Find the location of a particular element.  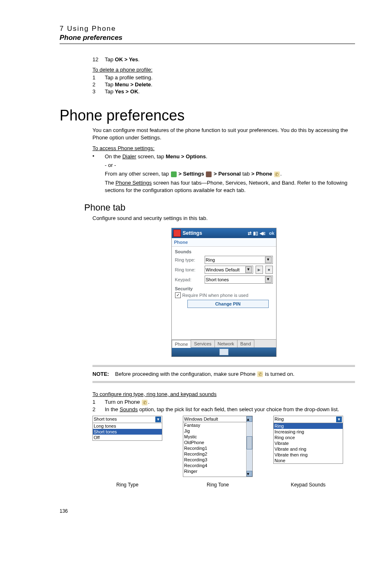

select-value: Windows Default is located at coordinates (223, 270).